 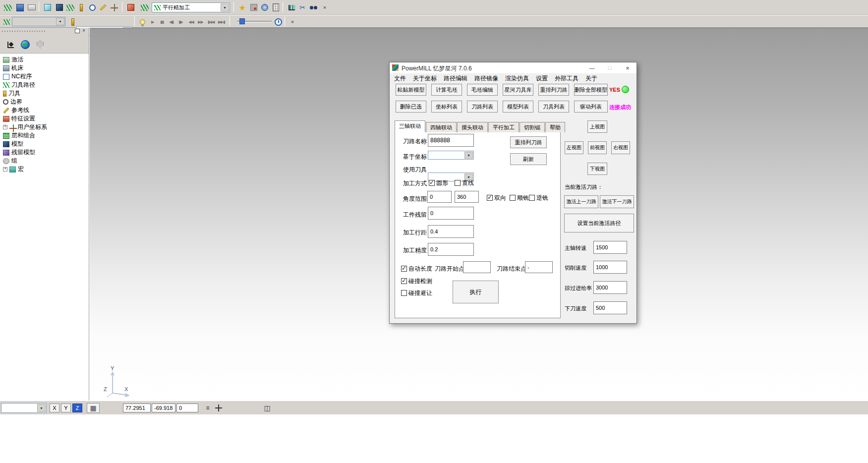 What do you see at coordinates (325, 7) in the screenshot?
I see `toolbar-close-icon: ×` at bounding box center [325, 7].